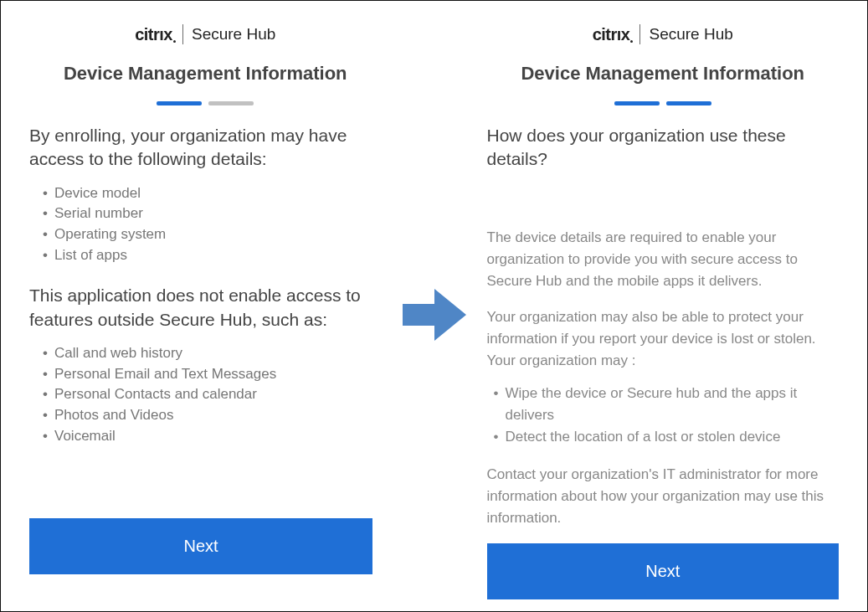 The image size is (868, 612). What do you see at coordinates (663, 497) in the screenshot?
I see `usage-paragraph-3: Contact your organization's IT administr…` at bounding box center [663, 497].